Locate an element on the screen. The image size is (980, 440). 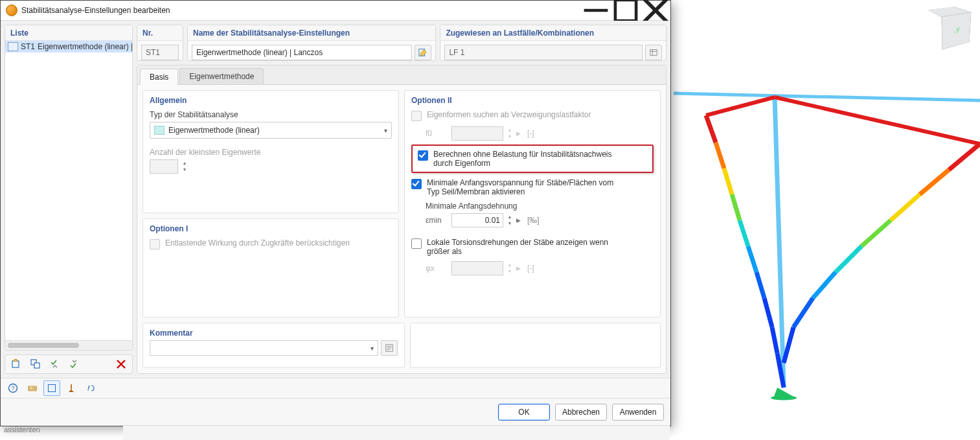
check-down-button is located at coordinates (55, 364).